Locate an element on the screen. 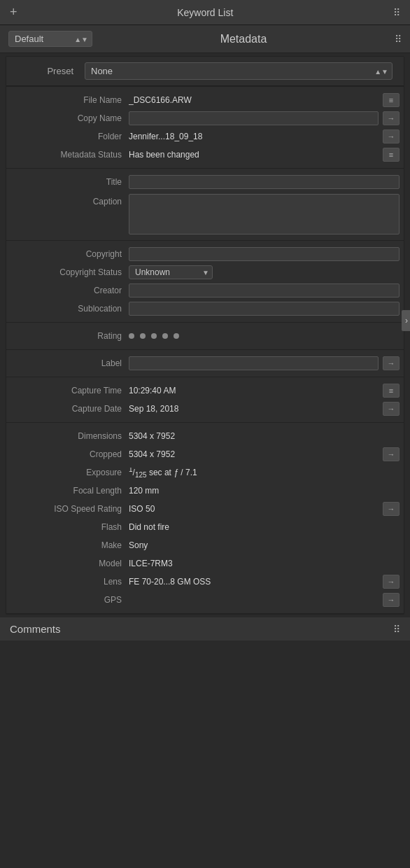 This screenshot has height=868, width=410. folder-button: → is located at coordinates (391, 136).